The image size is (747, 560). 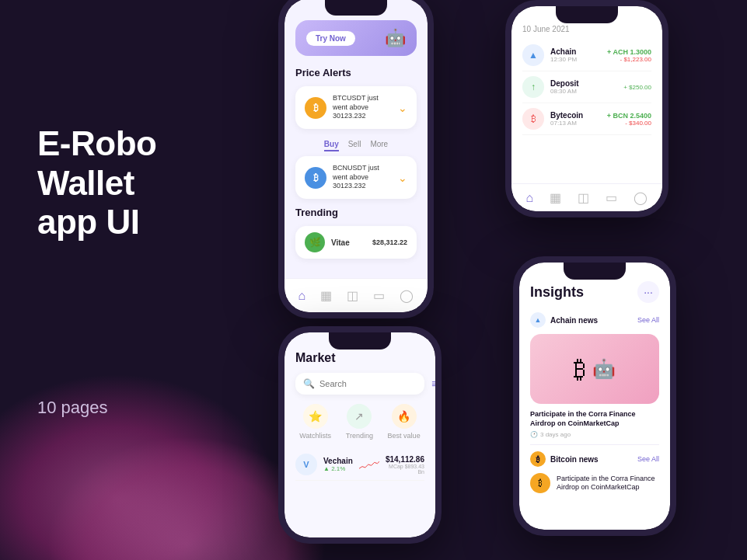 I want to click on nav2-card-icon: ▭, so click(x=611, y=197).